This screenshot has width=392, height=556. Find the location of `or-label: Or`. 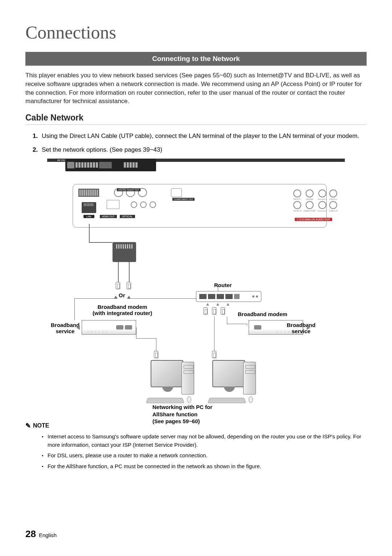

or-label: Or is located at coordinates (122, 295).